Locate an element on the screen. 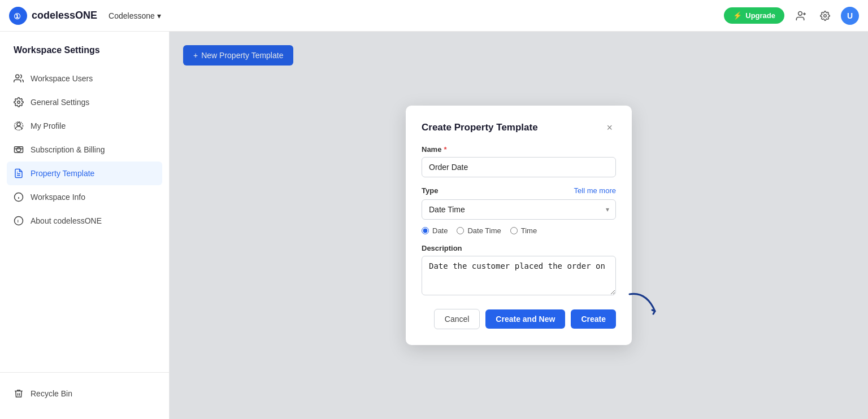 The height and width of the screenshot is (419, 868). sidebar-item-label: Workspace Info is located at coordinates (58, 197).